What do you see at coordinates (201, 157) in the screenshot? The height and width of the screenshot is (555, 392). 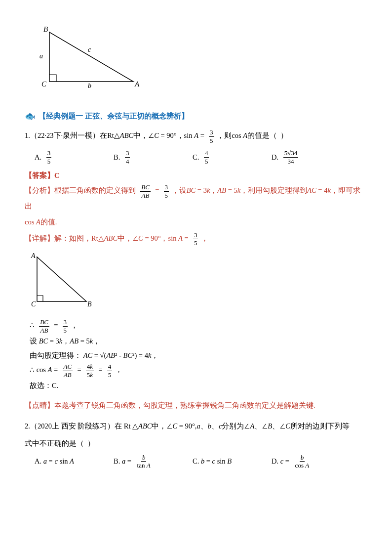 I see `q1-options: A. 3 5 B. 3 4 C. 4 5 D. 5√34 34` at bounding box center [201, 157].